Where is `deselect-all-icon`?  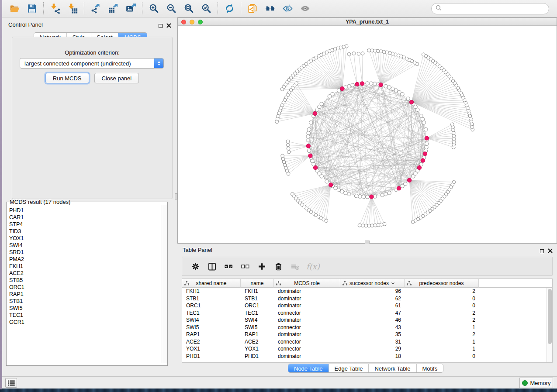 deselect-all-icon is located at coordinates (245, 266).